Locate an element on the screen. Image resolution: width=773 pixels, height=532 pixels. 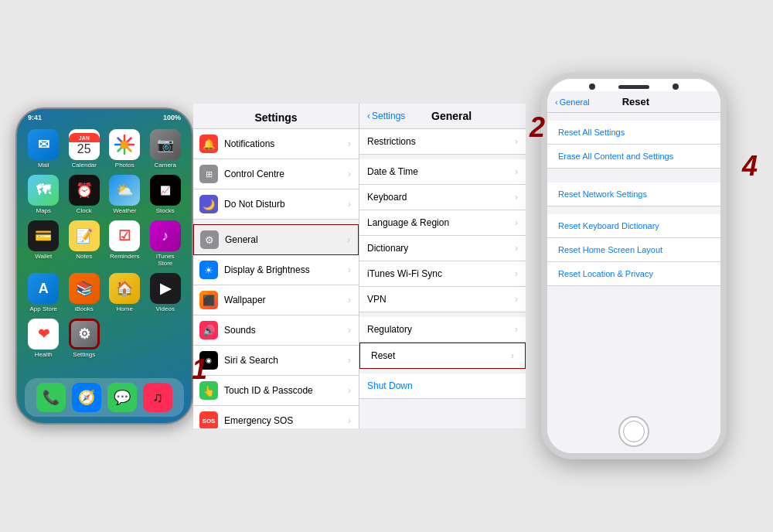
app-health: ❤ Health is located at coordinates (43, 339).